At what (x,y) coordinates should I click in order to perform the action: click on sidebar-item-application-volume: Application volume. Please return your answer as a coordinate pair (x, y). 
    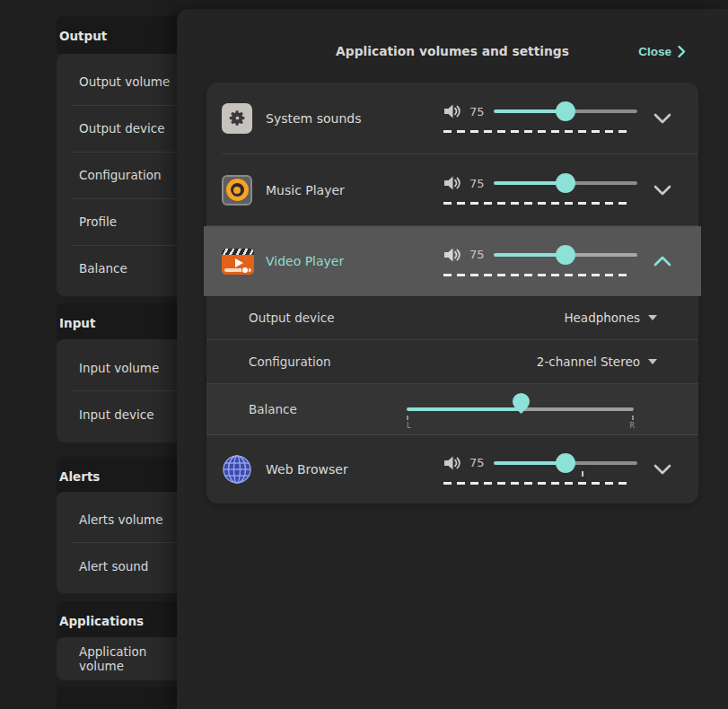
    Looking at the image, I should click on (124, 659).